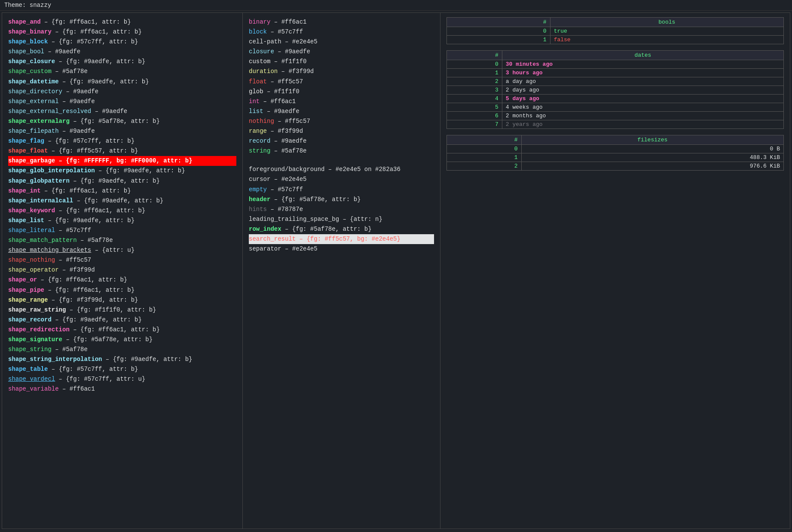  I want to click on theme-label: Theme: snazzy, so click(28, 5).